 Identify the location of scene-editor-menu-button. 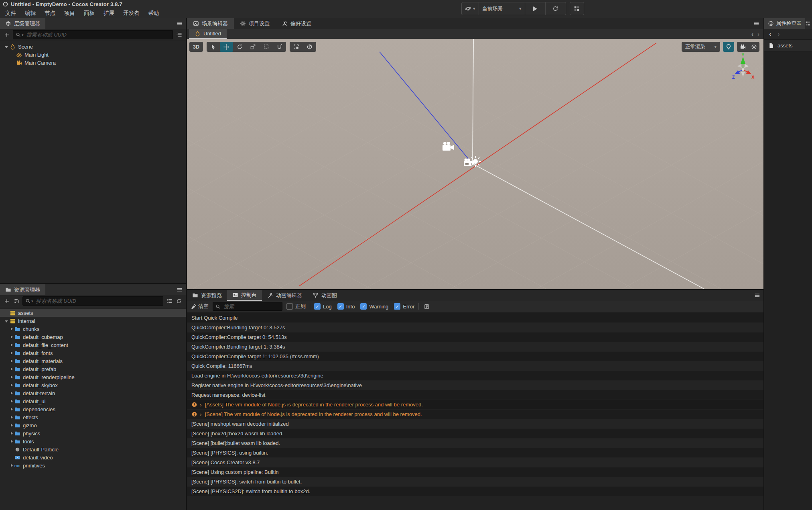
(757, 23).